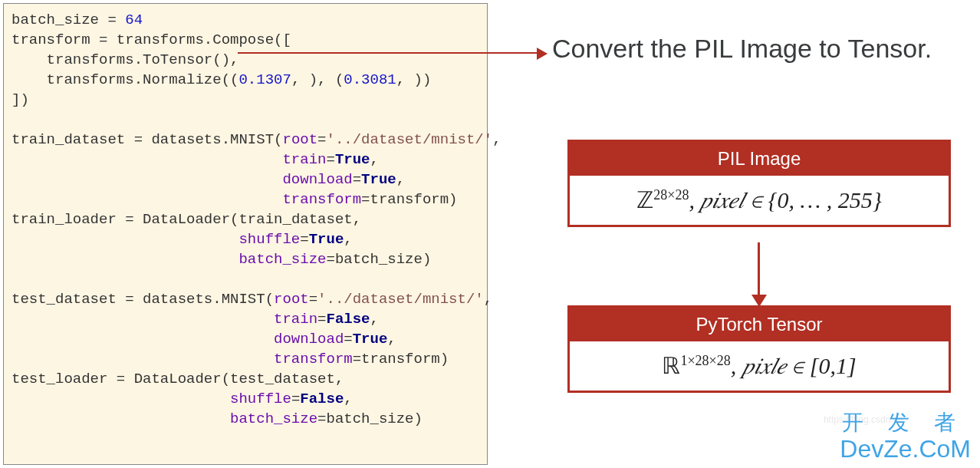  I want to click on var: test_loader, so click(60, 379).